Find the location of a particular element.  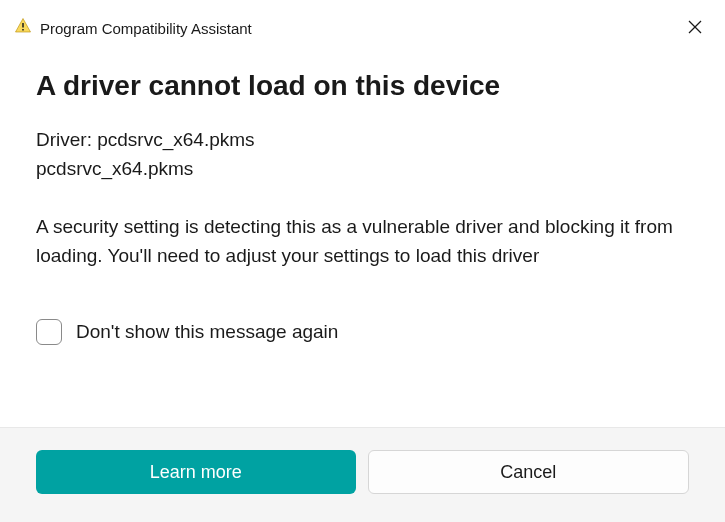

driver-info: Driver: pcdsrvc_x64.pkms pcdsrvc_x64.pkm… is located at coordinates (362, 154).